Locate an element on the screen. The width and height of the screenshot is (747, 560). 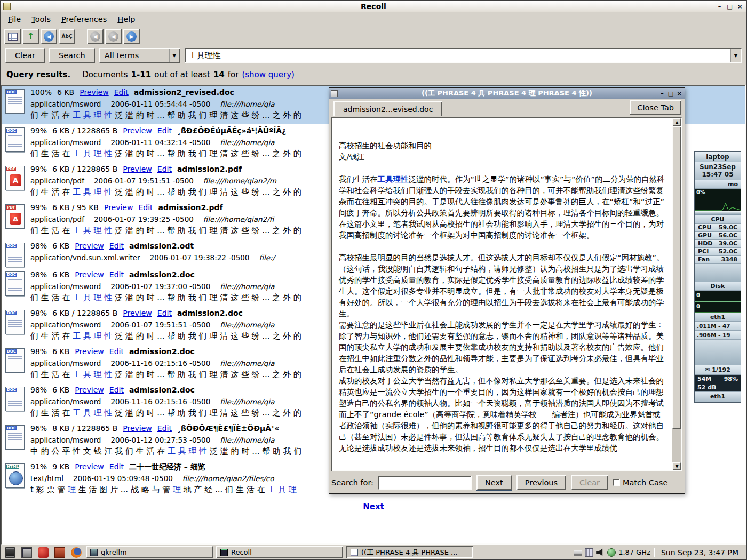
preview-scrollbar: ▲ ▼ is located at coordinates (677, 294).